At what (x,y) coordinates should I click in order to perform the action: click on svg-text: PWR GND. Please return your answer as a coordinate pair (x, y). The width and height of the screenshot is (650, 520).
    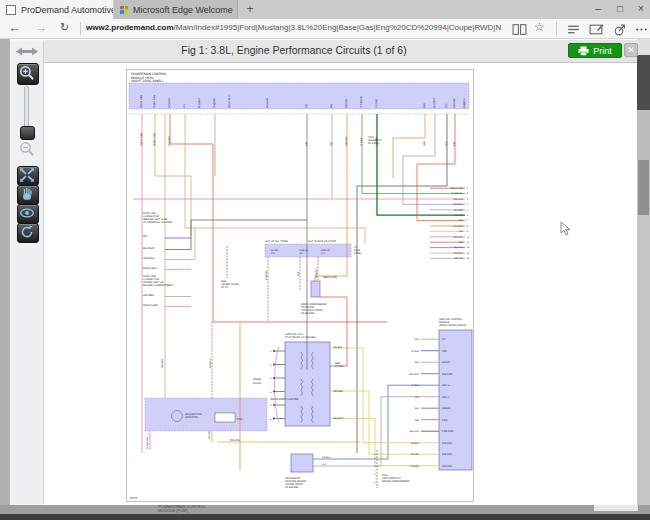
    Looking at the image, I should click on (448, 432).